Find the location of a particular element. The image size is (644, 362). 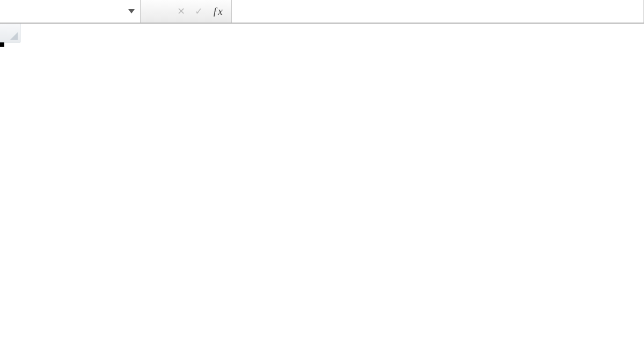

fx-icon: ƒx is located at coordinates (218, 12).